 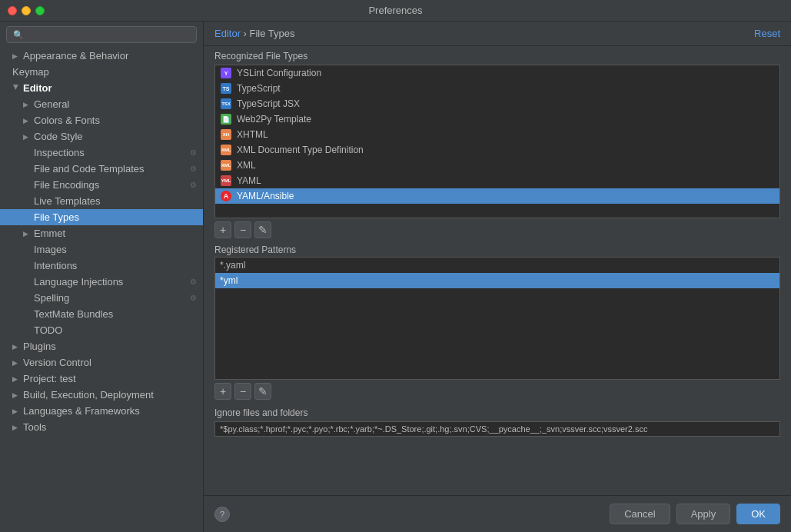 I want to click on reset-button: Reset, so click(x=767, y=34).